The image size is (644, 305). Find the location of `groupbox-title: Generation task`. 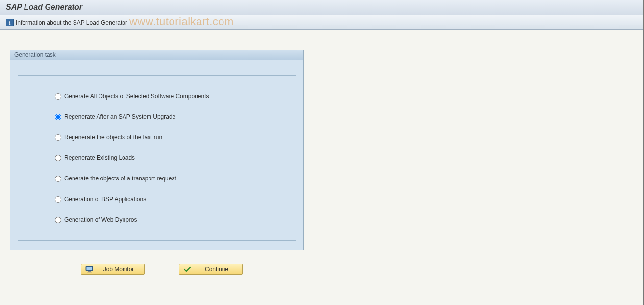

groupbox-title: Generation task is located at coordinates (157, 55).